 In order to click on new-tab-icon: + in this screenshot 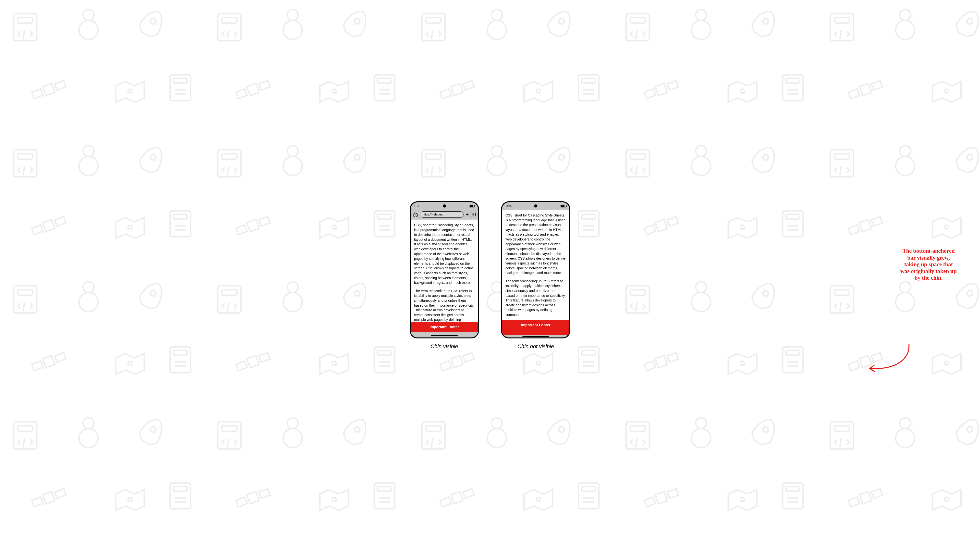, I will do `click(467, 214)`.